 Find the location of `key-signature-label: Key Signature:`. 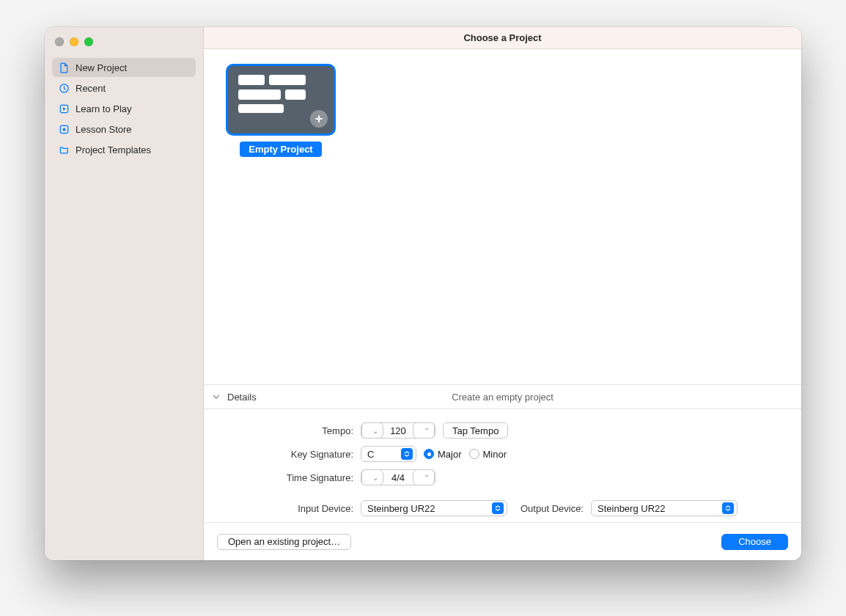

key-signature-label: Key Signature: is located at coordinates (287, 455).